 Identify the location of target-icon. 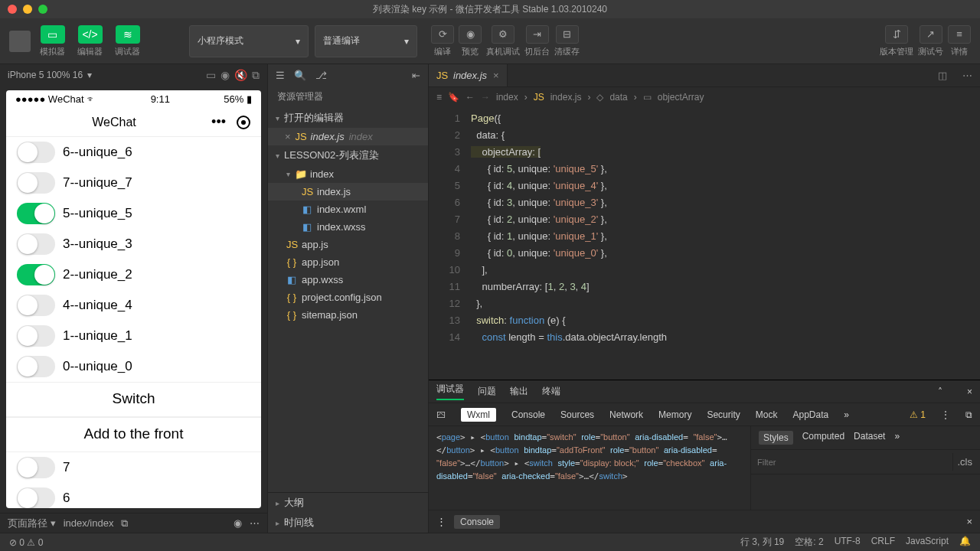
(243, 122).